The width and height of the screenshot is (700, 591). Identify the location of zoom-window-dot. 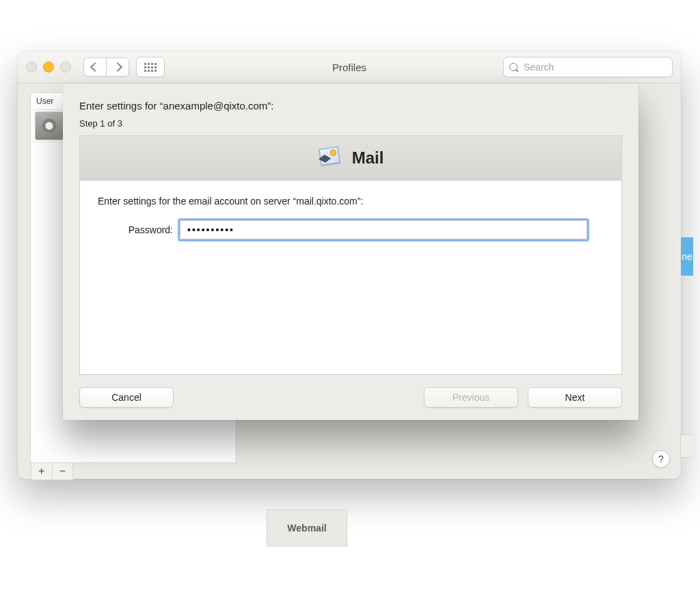
(66, 67).